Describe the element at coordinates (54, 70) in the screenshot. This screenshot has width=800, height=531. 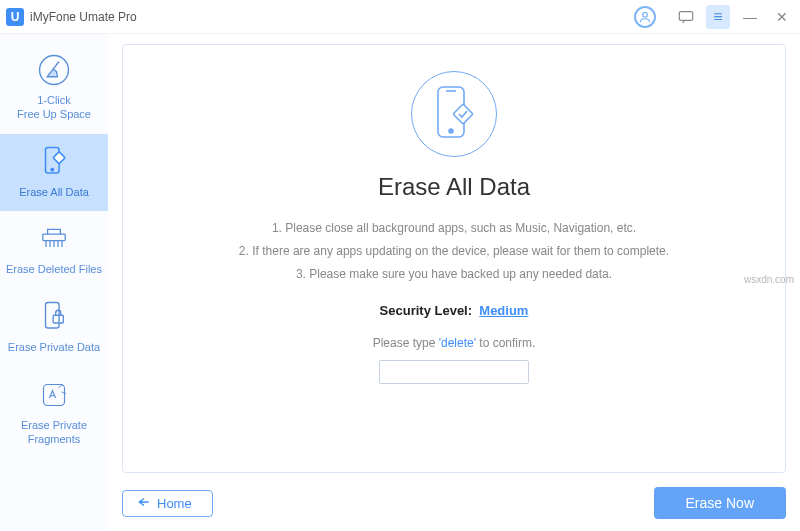
I see `broom-icon` at that location.